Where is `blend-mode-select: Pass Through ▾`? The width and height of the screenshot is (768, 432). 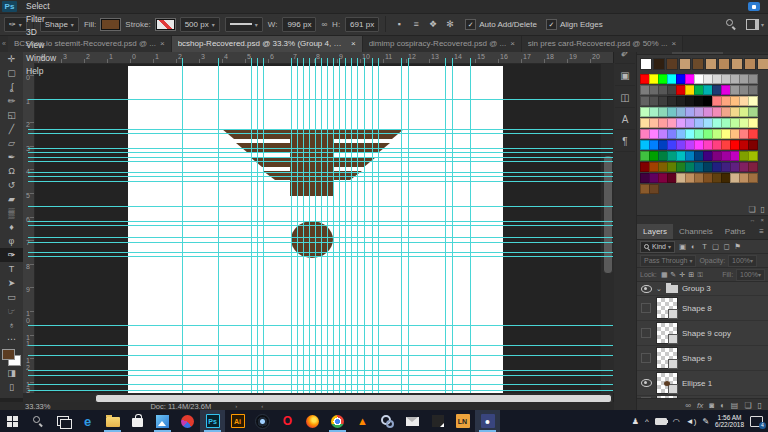
blend-mode-select: Pass Through ▾ is located at coordinates (668, 261).